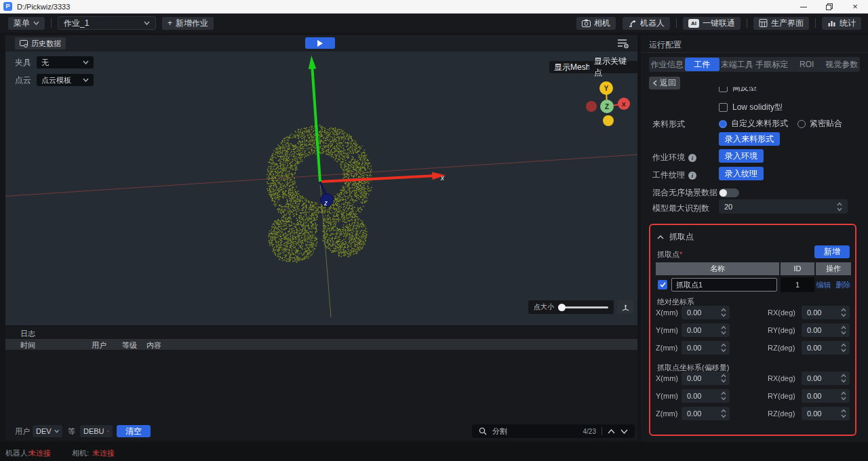 Image resolution: width=868 pixels, height=461 pixels. Describe the element at coordinates (134, 431) in the screenshot. I see `clear-log-button: 清空` at that location.